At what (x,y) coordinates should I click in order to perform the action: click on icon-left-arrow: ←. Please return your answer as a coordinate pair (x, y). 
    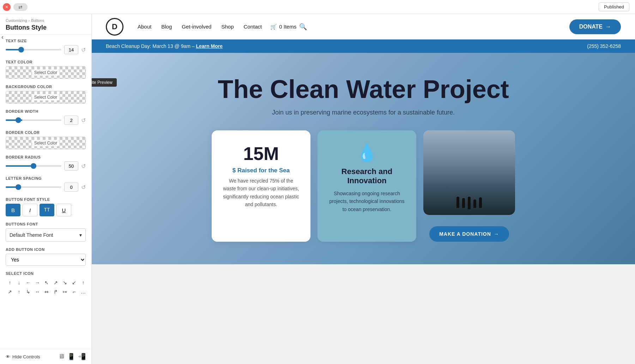
    Looking at the image, I should click on (28, 283).